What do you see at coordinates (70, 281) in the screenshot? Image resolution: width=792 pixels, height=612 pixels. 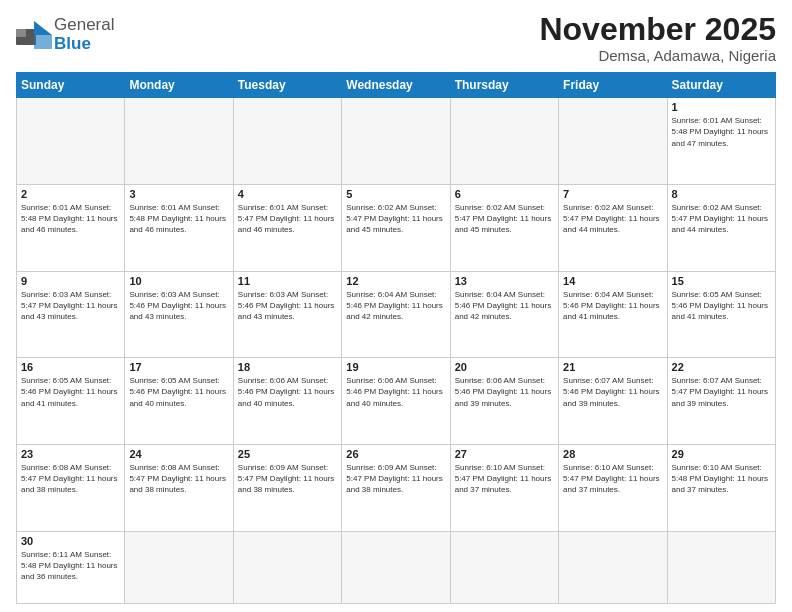 I see `day-number: 9` at bounding box center [70, 281].